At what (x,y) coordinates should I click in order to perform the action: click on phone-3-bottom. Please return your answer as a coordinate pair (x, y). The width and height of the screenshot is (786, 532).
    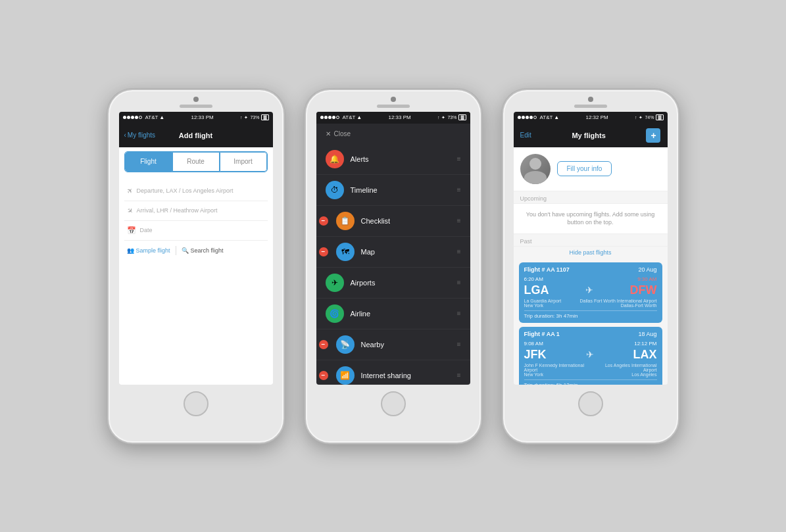
    Looking at the image, I should click on (591, 404).